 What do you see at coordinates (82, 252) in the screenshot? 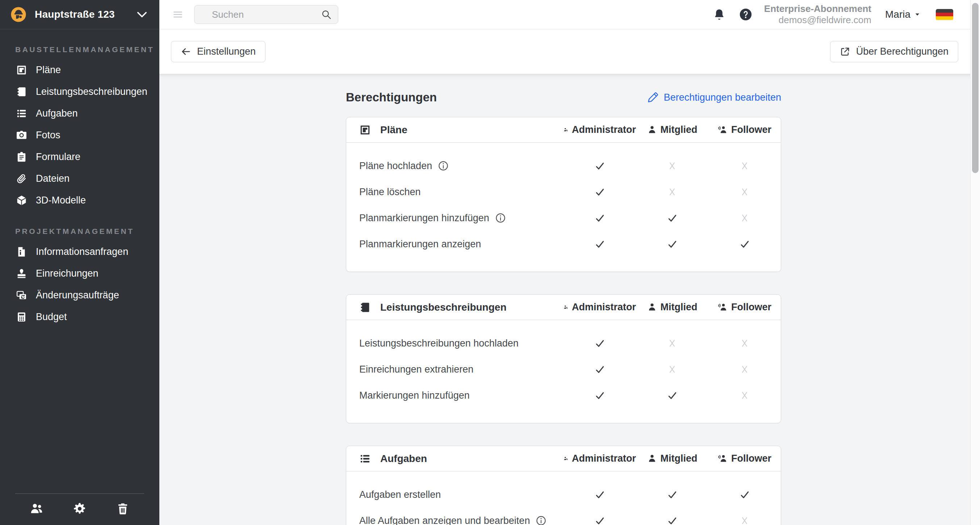
I see `sidebar-item-label: Informationsanfragen` at bounding box center [82, 252].